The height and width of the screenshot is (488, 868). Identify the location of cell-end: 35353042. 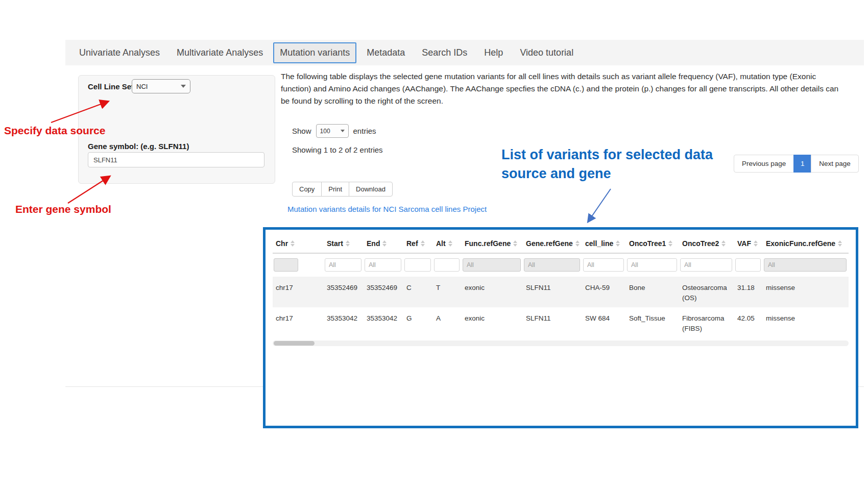
(383, 323).